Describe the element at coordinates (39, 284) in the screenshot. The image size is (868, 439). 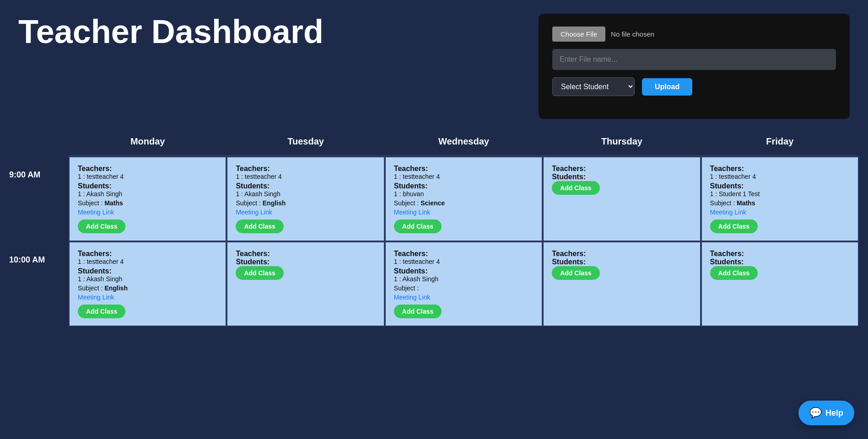
I see `time-label-1000: 10:00 AM` at that location.